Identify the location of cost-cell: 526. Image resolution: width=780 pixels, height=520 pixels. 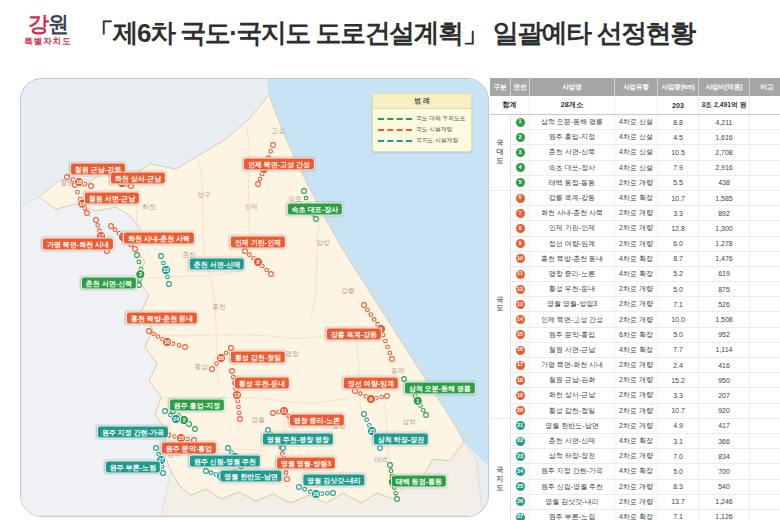
(724, 304).